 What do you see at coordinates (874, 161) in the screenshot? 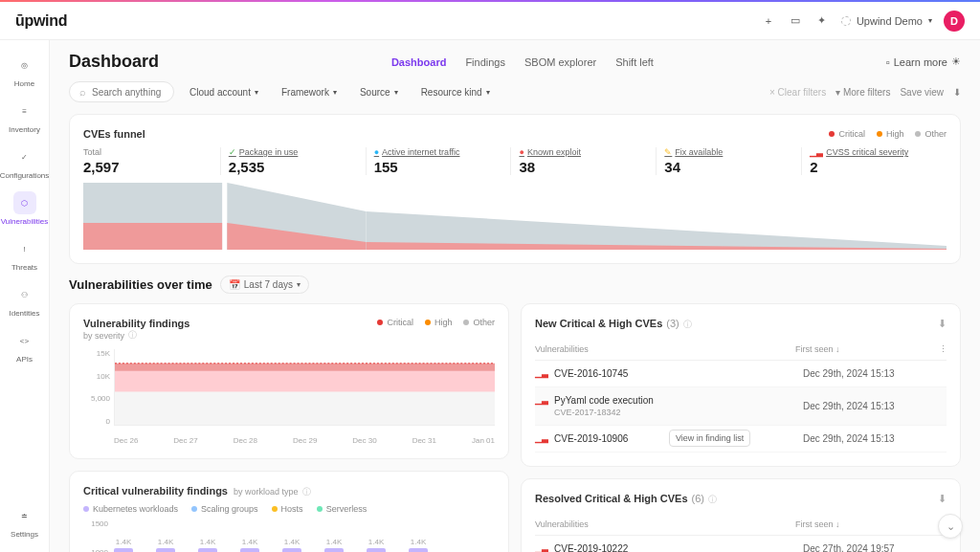
I see `funnel-stage-cvss: ▁▃CVSS critical severity2` at bounding box center [874, 161].